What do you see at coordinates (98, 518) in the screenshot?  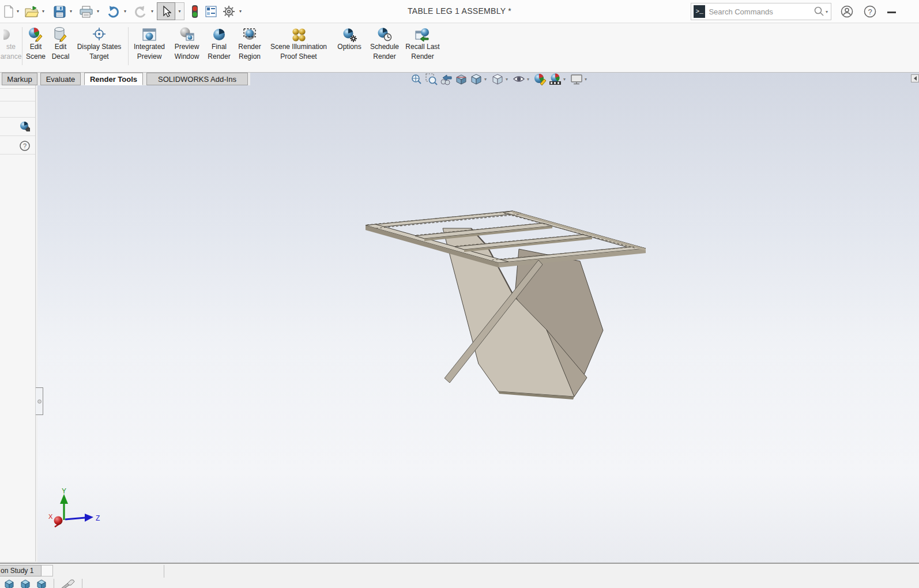 I see `triad-z-label: Z` at bounding box center [98, 518].